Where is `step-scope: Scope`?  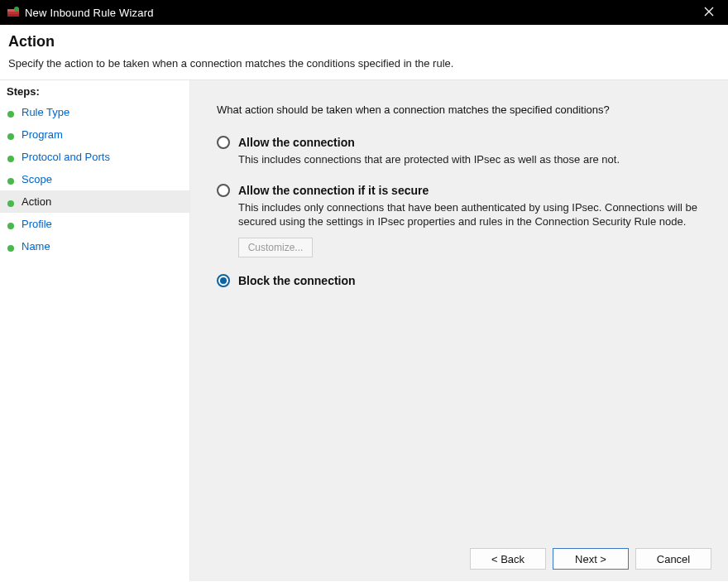 step-scope: Scope is located at coordinates (94, 179).